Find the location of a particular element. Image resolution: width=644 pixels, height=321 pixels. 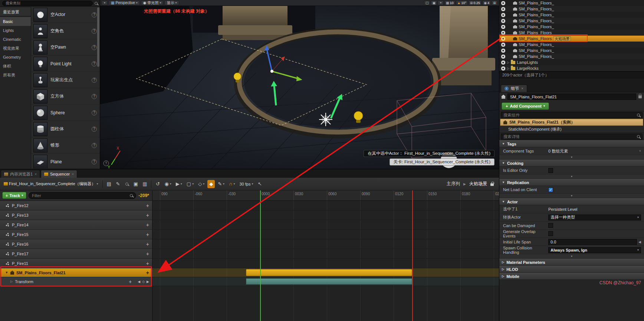

show-dropdown: 显示 ▾ is located at coordinates (171, 3).